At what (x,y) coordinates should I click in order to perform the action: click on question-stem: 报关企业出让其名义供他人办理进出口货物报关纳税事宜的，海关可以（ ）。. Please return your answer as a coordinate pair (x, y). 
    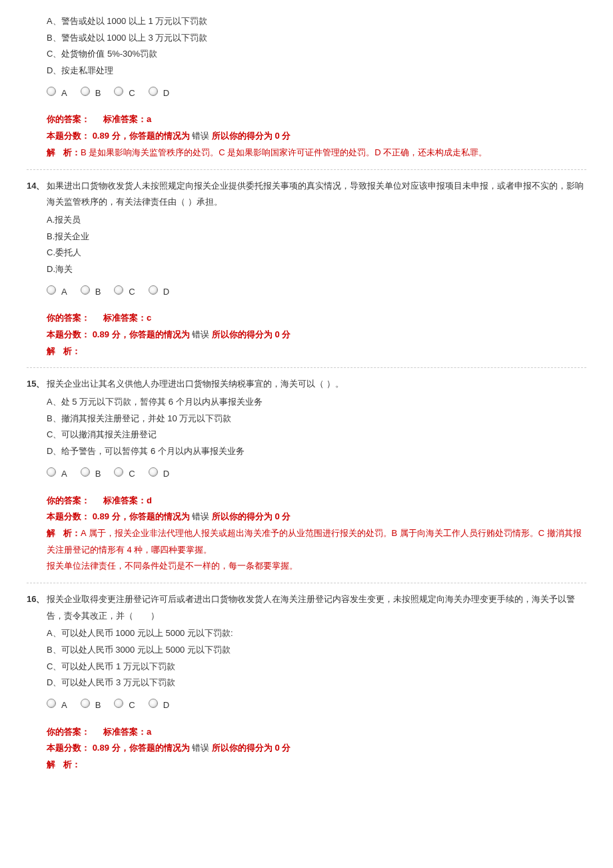
    Looking at the image, I should click on (316, 384).